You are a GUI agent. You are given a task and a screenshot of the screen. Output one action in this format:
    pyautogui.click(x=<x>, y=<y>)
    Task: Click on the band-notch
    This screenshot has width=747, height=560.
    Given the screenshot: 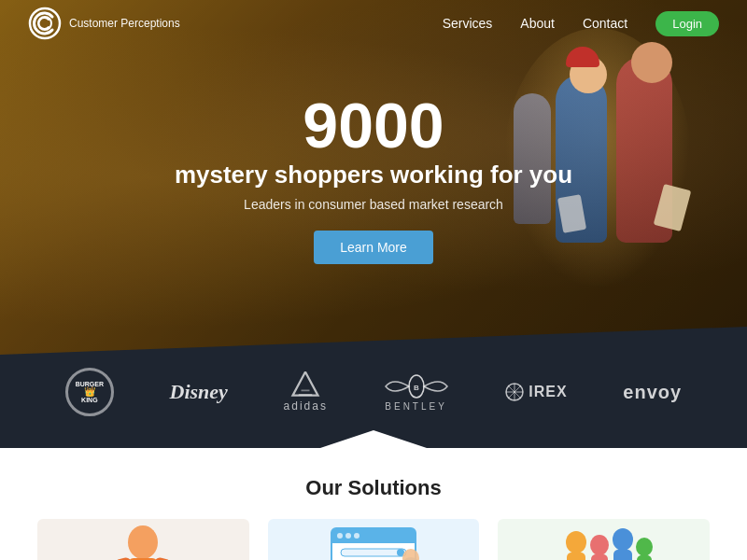 What is the action you would take?
    pyautogui.click(x=374, y=440)
    